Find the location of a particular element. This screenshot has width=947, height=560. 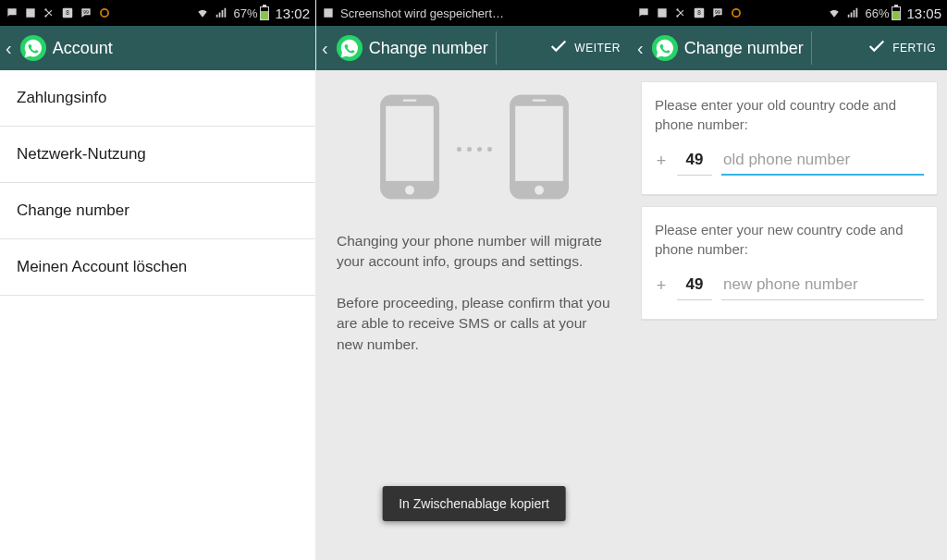

clock: 13:02 is located at coordinates (292, 13).